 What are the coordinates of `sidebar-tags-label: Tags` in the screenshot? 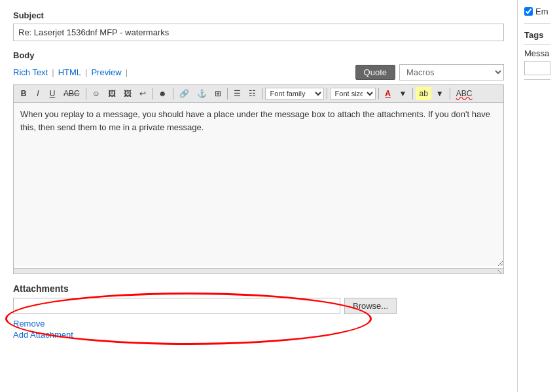 It's located at (537, 35).